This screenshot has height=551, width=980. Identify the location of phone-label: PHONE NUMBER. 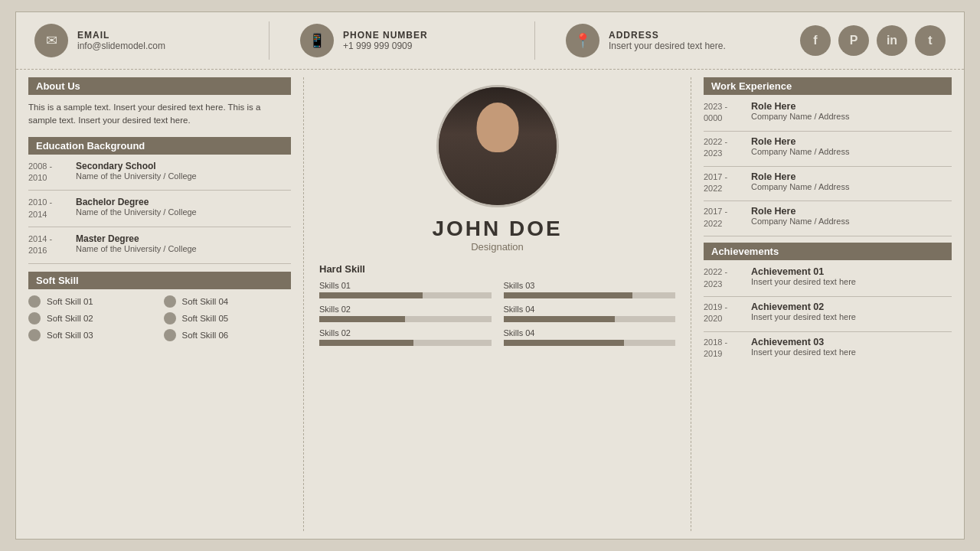
(386, 35).